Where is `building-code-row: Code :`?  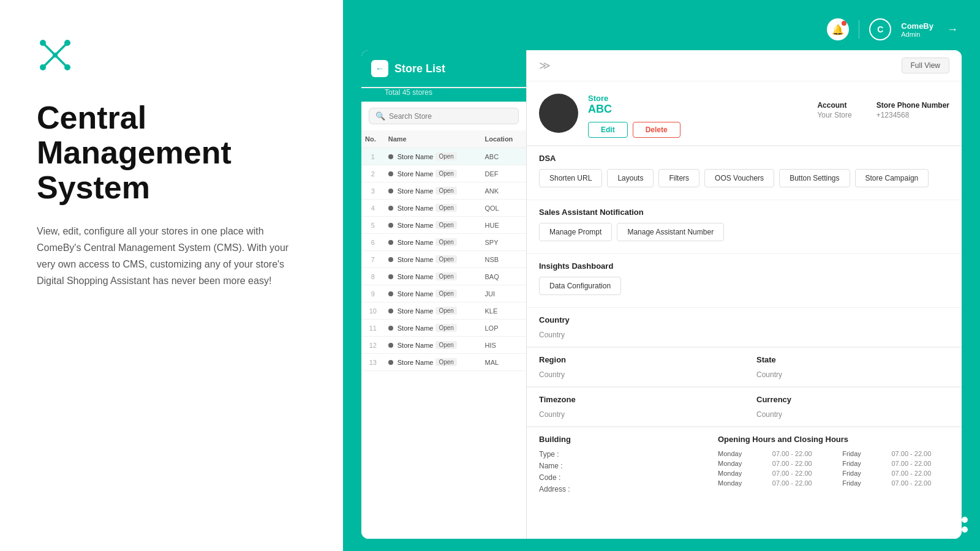
building-code-row: Code : is located at coordinates (616, 478).